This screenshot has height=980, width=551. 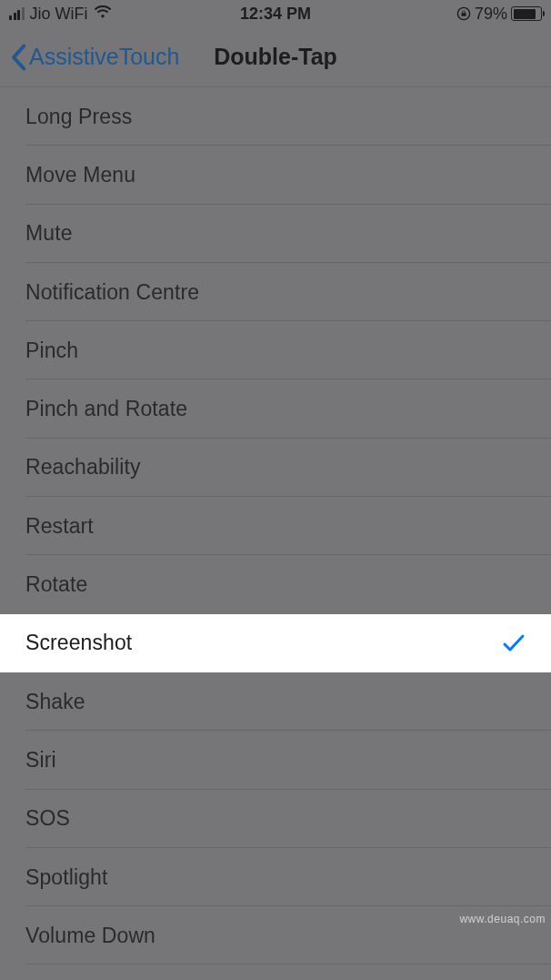 What do you see at coordinates (276, 409) in the screenshot?
I see `list-item: Pinch and Rotate` at bounding box center [276, 409].